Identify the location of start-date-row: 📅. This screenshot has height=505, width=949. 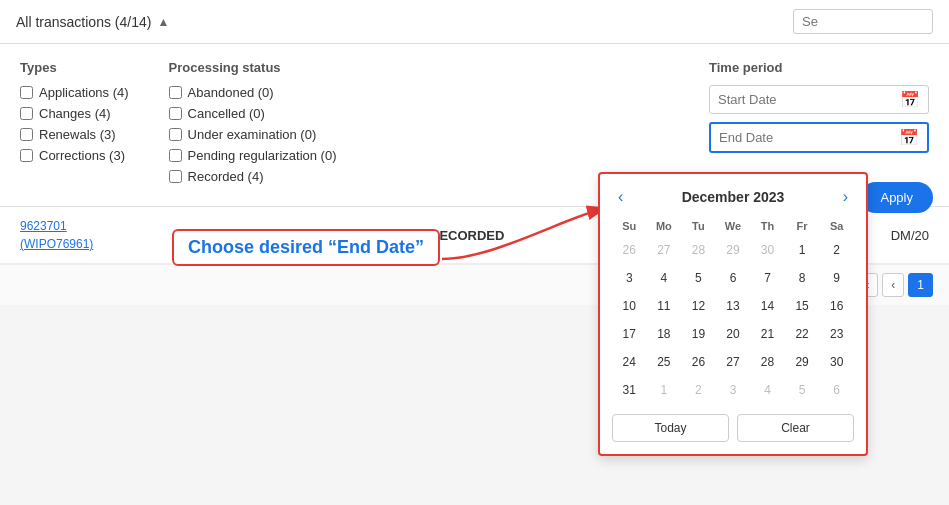
(819, 100).